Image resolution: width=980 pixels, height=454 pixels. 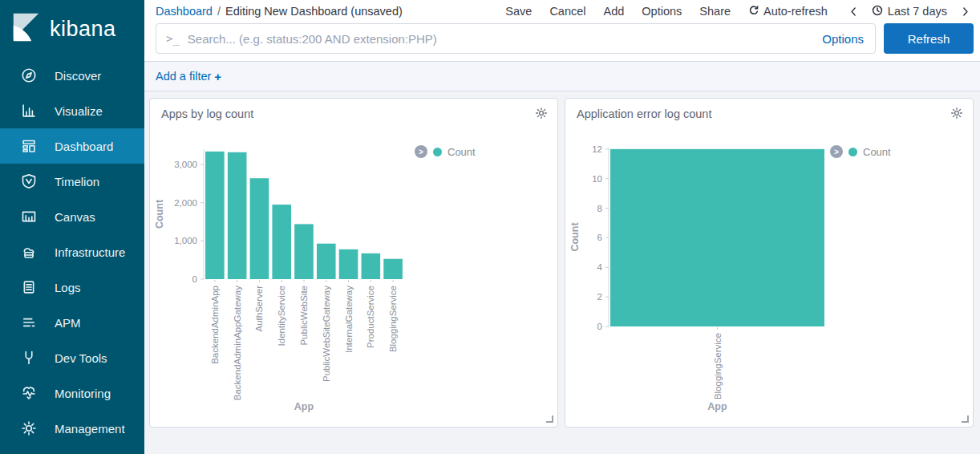 What do you see at coordinates (72, 322) in the screenshot?
I see `sidebar-item-apm: APM` at bounding box center [72, 322].